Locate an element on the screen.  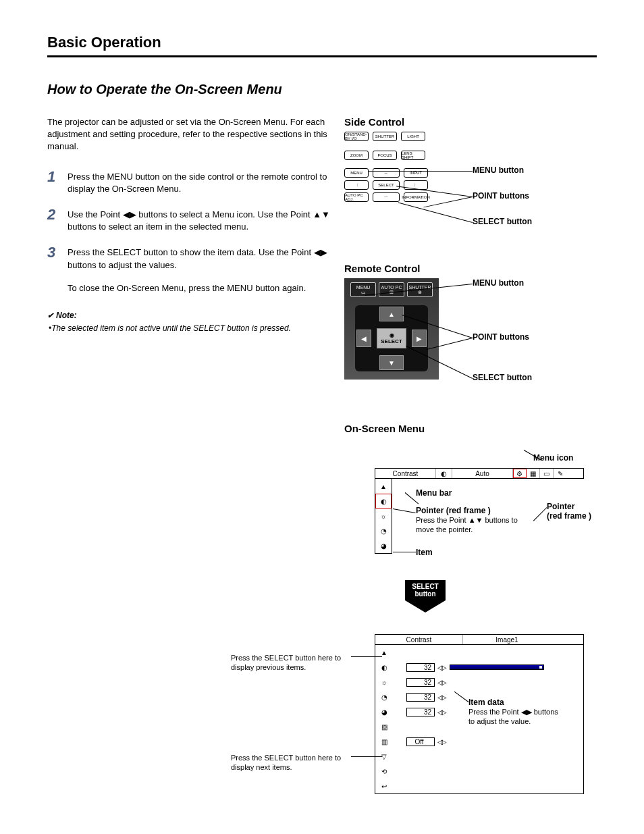
down-button: ﹀ is located at coordinates (386, 197).